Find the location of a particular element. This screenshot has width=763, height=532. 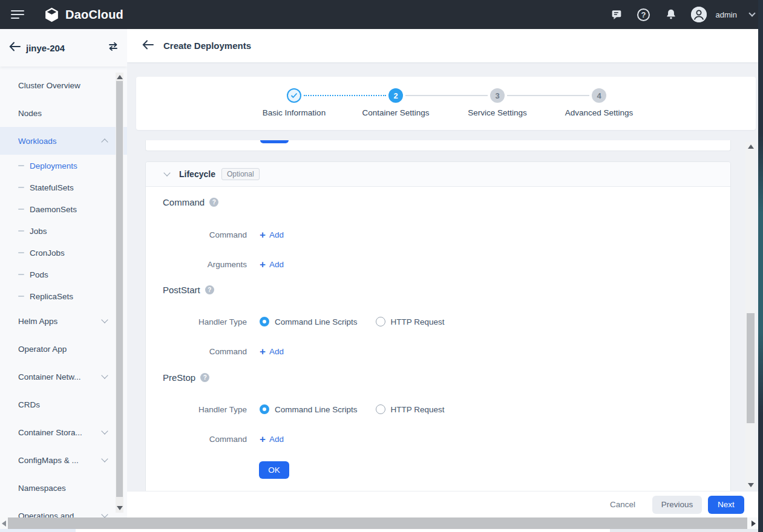

sidebar-item-operator-app: Operator App is located at coordinates (64, 349).